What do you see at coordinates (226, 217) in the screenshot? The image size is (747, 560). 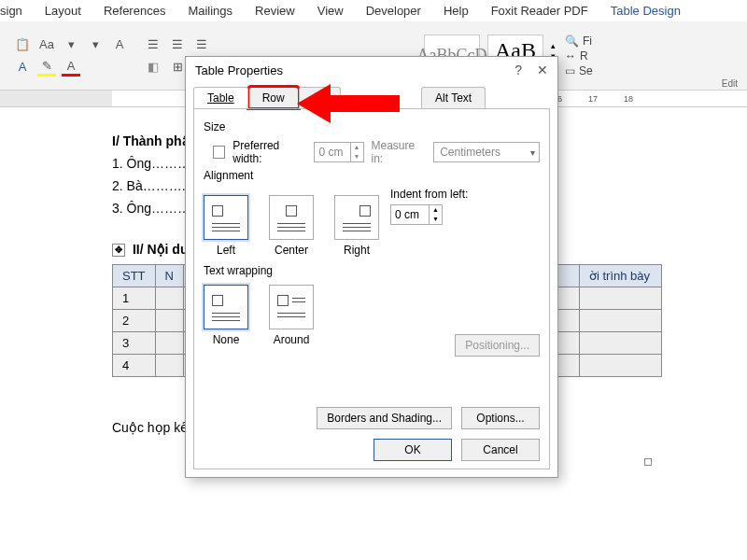 I see `align-left-button` at bounding box center [226, 217].